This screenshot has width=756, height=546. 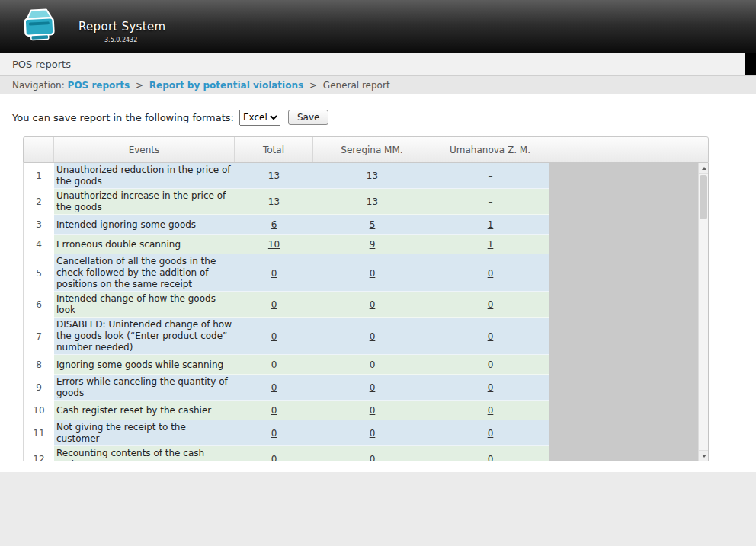 What do you see at coordinates (145, 273) in the screenshot?
I see `event-cell: Cancellation of all the goods in the che…` at bounding box center [145, 273].